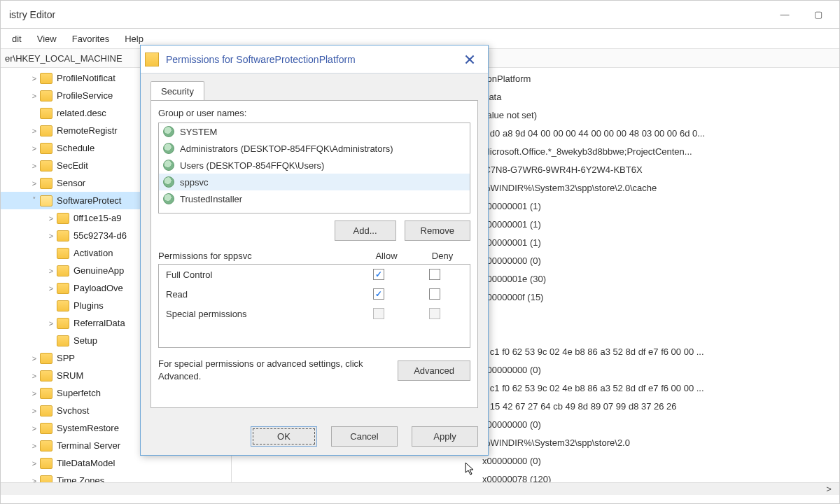 This screenshot has width=840, height=504. What do you see at coordinates (829, 489) in the screenshot?
I see `scroll-right-icon: >` at bounding box center [829, 489].